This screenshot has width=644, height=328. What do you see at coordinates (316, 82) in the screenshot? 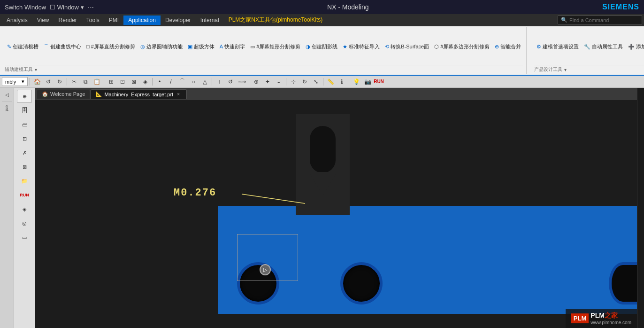
I see `tb-btn-scale: ⤡` at bounding box center [316, 82].